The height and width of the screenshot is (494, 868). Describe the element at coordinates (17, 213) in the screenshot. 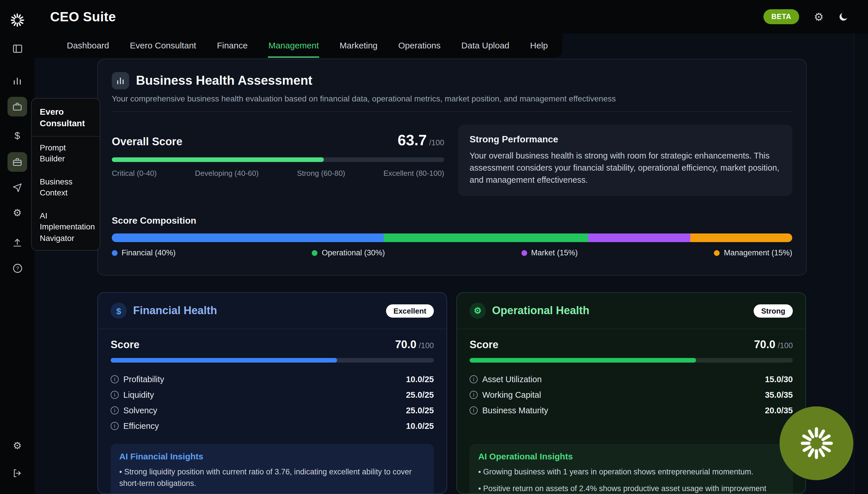

I see `gear-icon: ⚙` at that location.